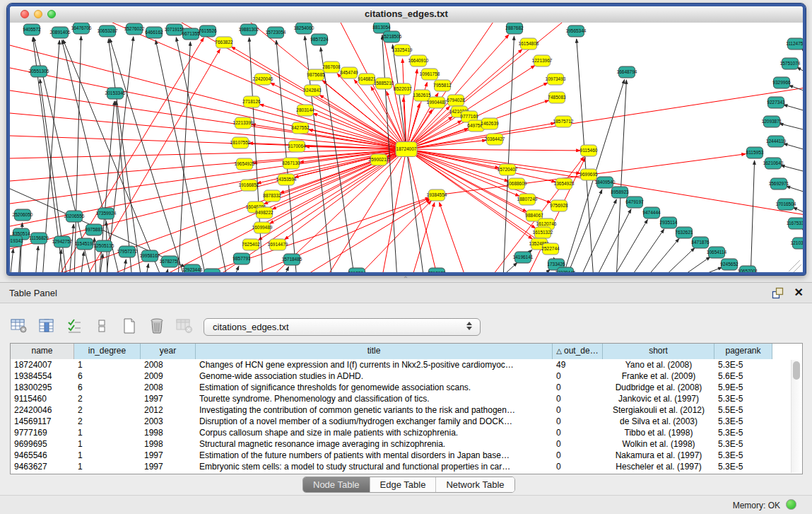 This screenshot has width=812, height=514. Describe the element at coordinates (475, 485) in the screenshot. I see `tab-network-table: Network Table` at that location.